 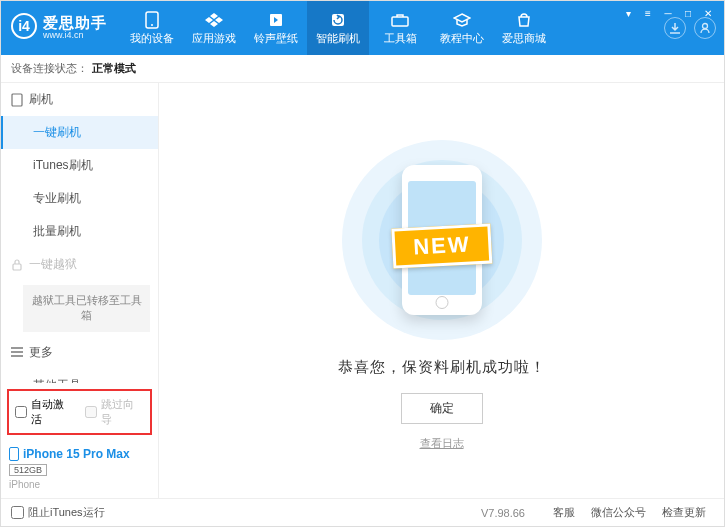 What do you see at coordinates (338, 38) in the screenshot?
I see `nav-label: 智能刷机` at bounding box center [338, 38].